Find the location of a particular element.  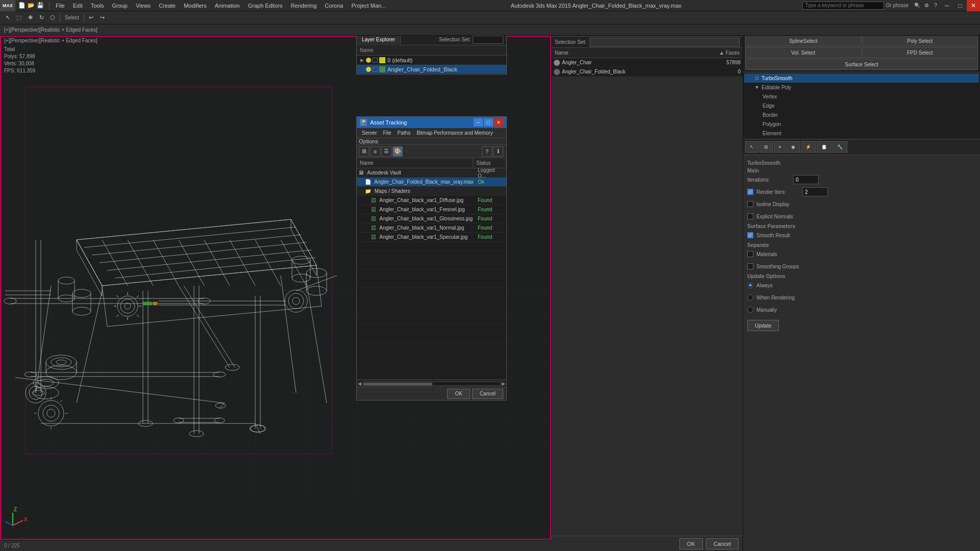

asset-row-diffuse: 🖼 Angler_Chair_black_var1_Diffuse.jpg Fo… is located at coordinates (432, 201).